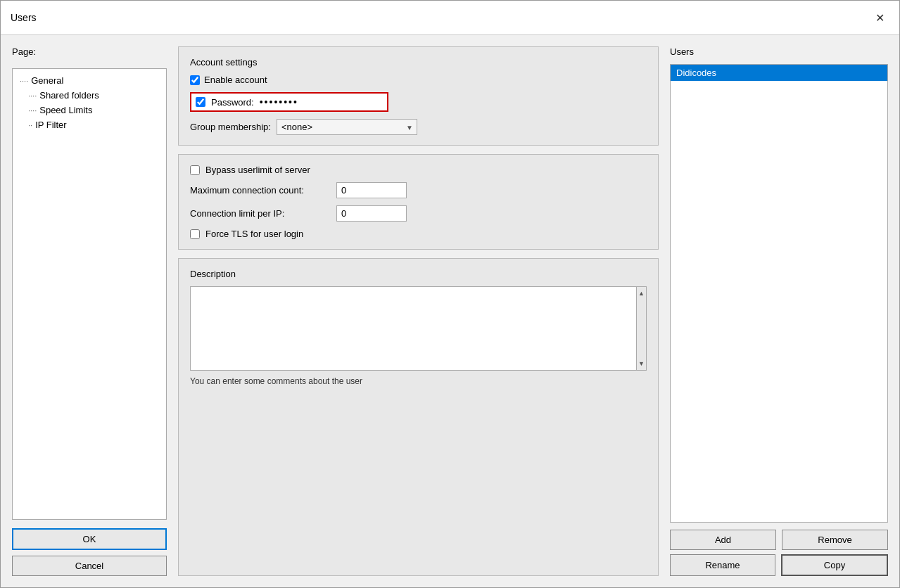 The image size is (900, 588). What do you see at coordinates (89, 125) in the screenshot?
I see `nav-item-ip-filter: ·· IP Filter` at bounding box center [89, 125].